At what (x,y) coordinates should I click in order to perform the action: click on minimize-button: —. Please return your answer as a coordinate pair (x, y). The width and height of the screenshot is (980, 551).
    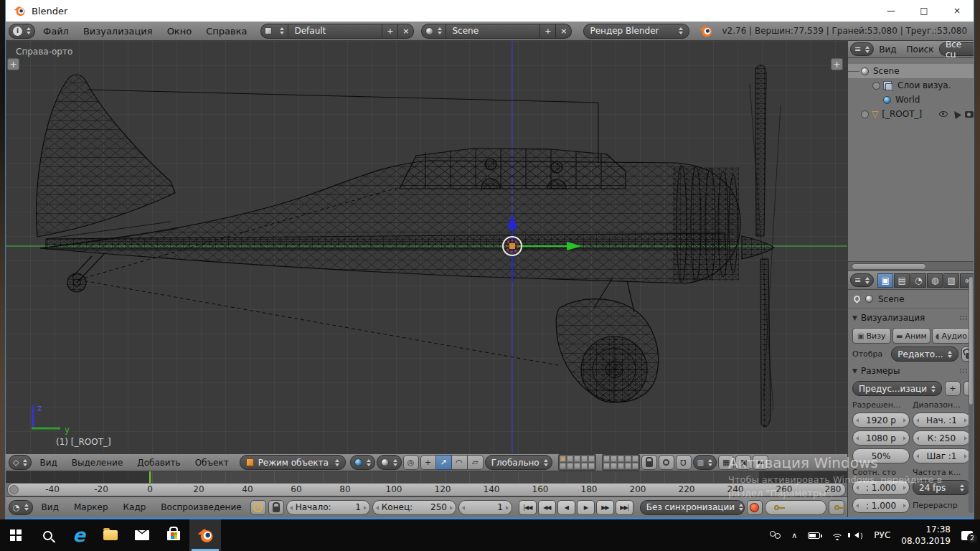
    Looking at the image, I should click on (891, 11).